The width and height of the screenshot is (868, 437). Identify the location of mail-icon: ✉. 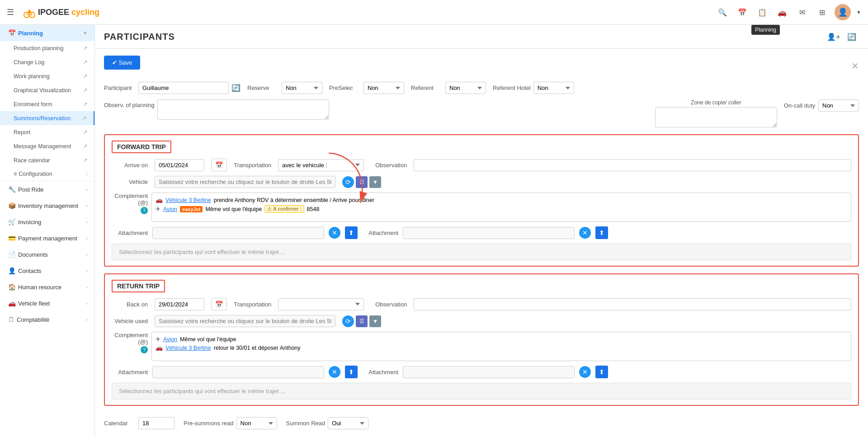
(802, 12).